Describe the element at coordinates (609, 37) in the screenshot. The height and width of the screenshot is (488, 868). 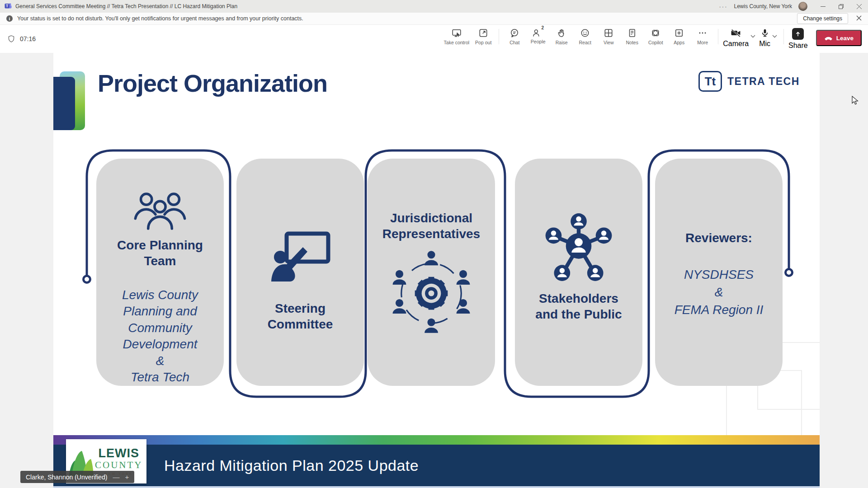
I see `view-button: View` at that location.